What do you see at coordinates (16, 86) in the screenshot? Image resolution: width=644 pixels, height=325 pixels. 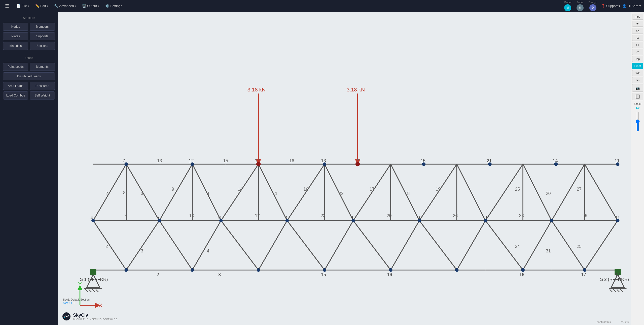 I see `area-loads-button: Area Loads` at bounding box center [16, 86].